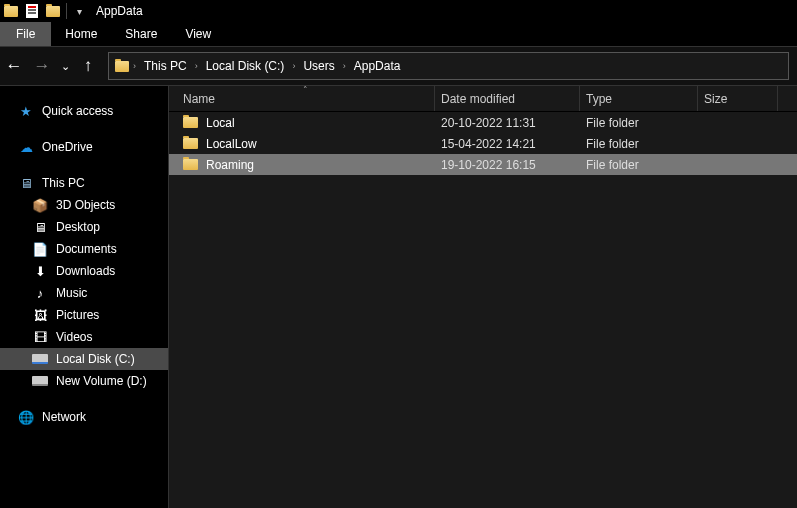 Image resolution: width=797 pixels, height=508 pixels. What do you see at coordinates (86, 205) in the screenshot?
I see `sidebar-item-label: 3D Objects` at bounding box center [86, 205].